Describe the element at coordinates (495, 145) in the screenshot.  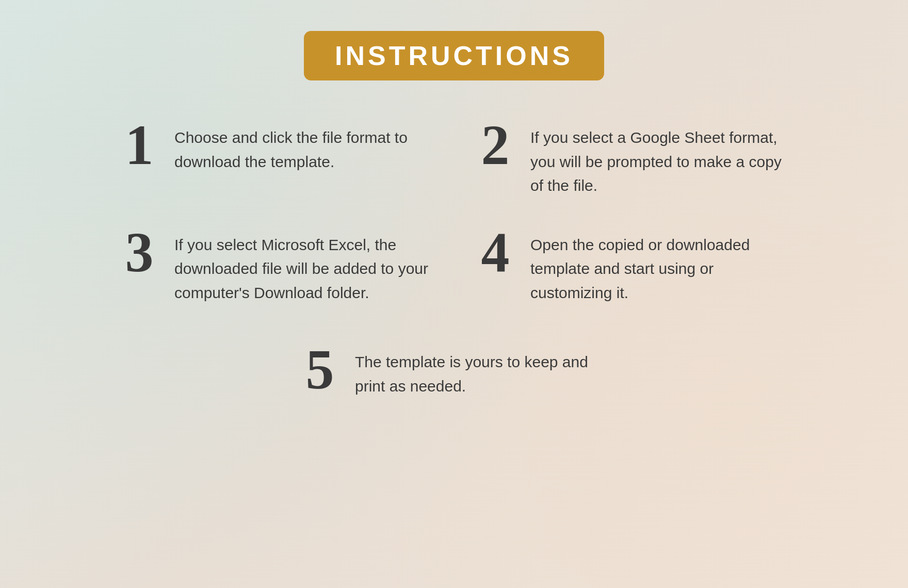
I see `step-2-number: 2` at that location.